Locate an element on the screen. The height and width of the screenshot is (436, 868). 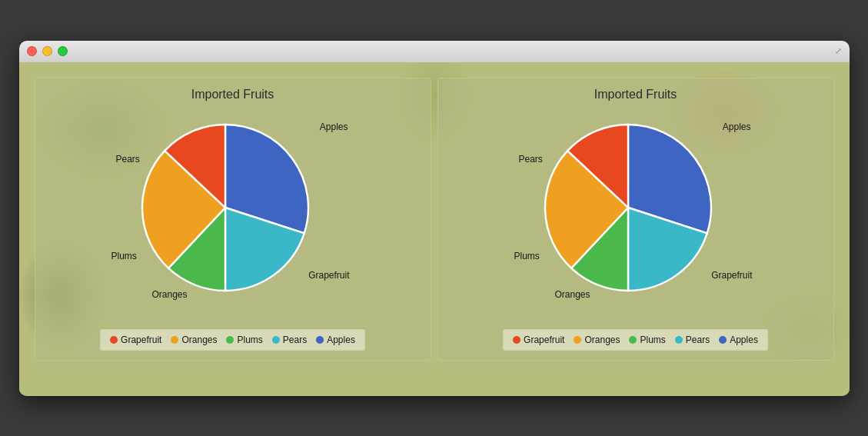
chart-title-2: Imported Fruits is located at coordinates (636, 95).